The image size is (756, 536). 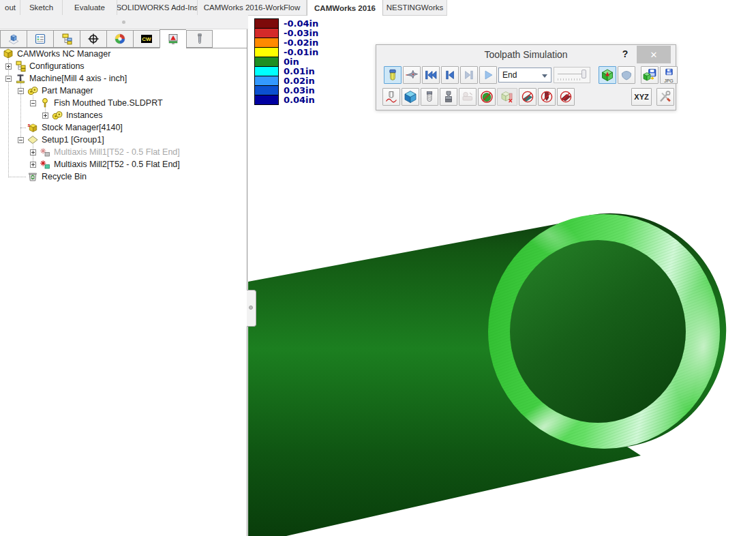 I want to click on tab-layout: out, so click(x=10, y=8).